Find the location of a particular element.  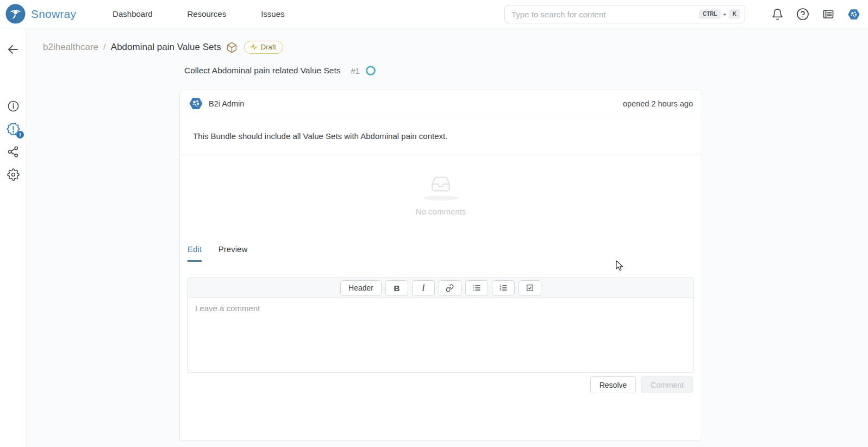

back-button is located at coordinates (13, 49).